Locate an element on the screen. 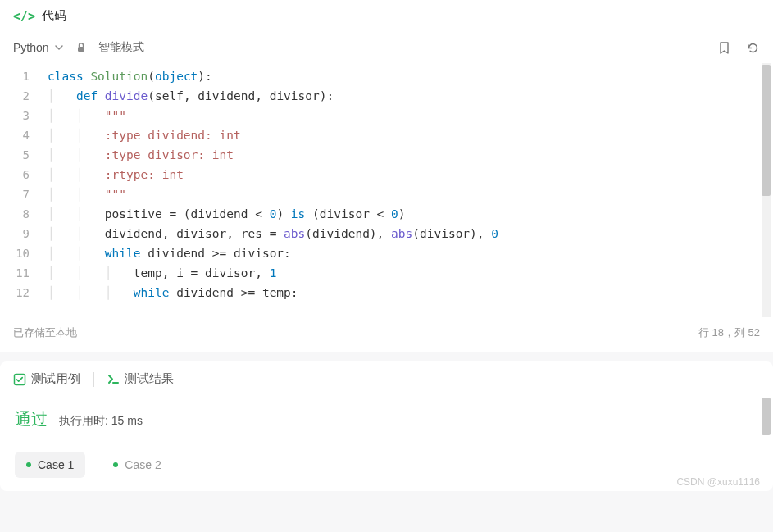 The width and height of the screenshot is (773, 532). line-number: 8 is located at coordinates (15, 214).